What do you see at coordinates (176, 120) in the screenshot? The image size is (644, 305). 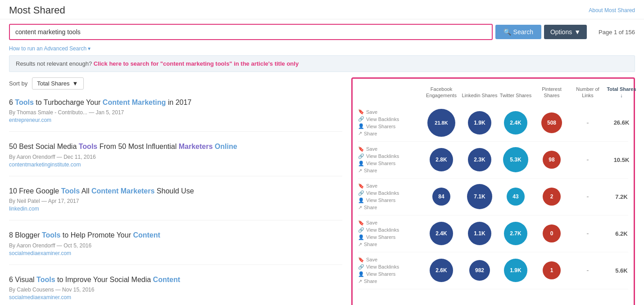 I see `article-source: entrepreneur.com` at bounding box center [176, 120].